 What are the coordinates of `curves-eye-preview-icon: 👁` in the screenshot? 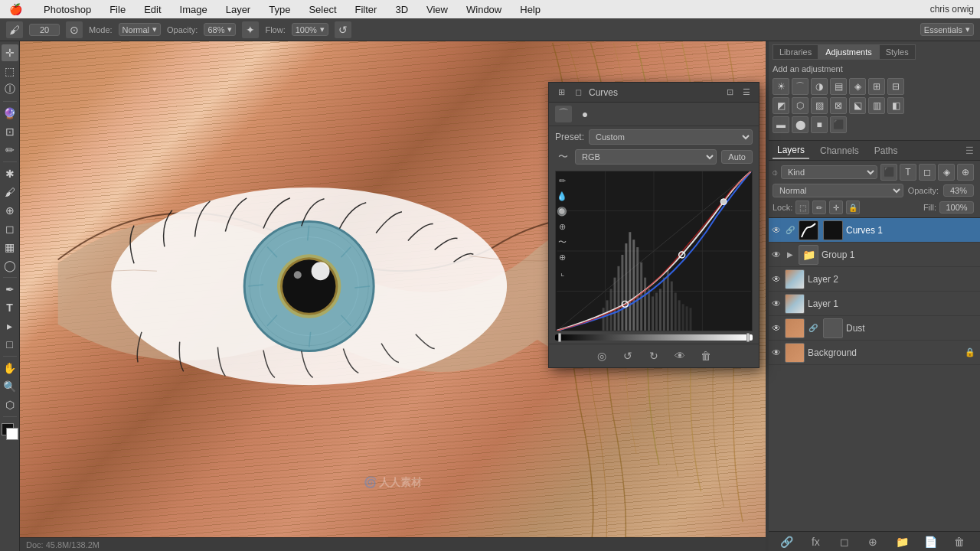 It's located at (680, 356).